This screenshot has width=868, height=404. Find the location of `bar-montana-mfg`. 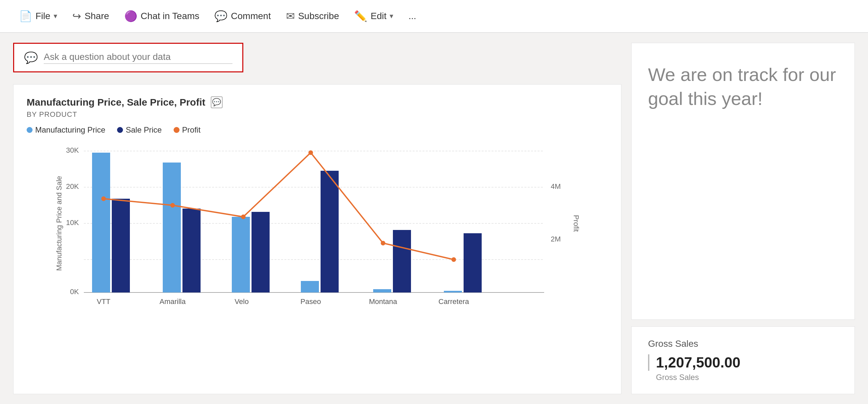

bar-montana-mfg is located at coordinates (382, 291).